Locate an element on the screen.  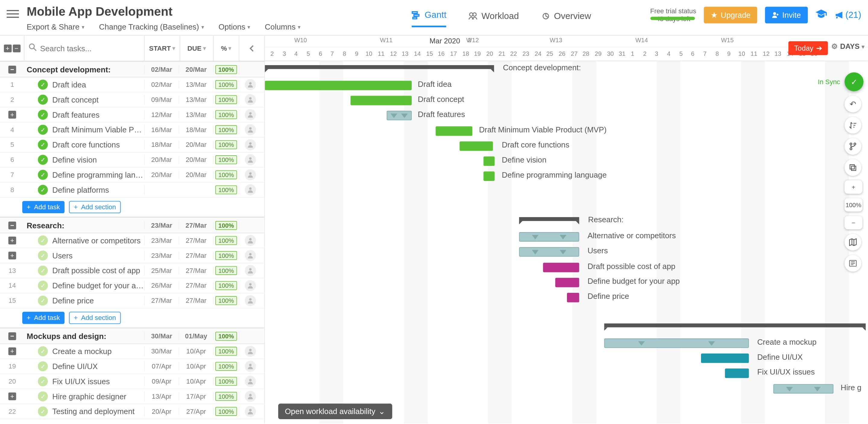
tab-gantt: Gantt is located at coordinates (429, 19).